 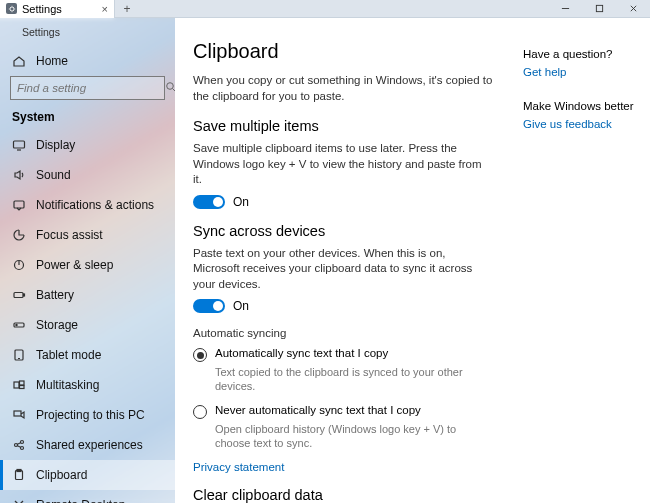 I want to click on sidebar-item-projecting: Projecting to this PC, so click(x=88, y=415).